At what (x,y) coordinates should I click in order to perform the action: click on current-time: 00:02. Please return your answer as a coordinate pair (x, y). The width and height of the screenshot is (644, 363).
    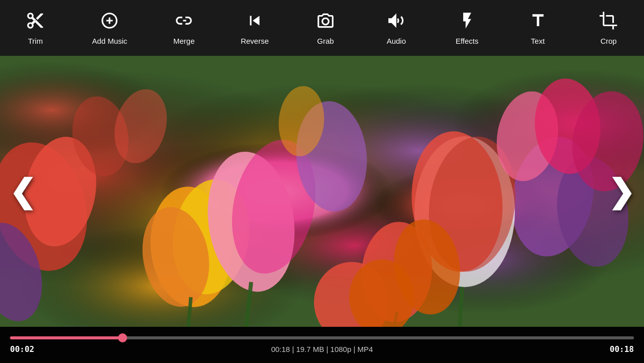
    Looking at the image, I should click on (22, 349).